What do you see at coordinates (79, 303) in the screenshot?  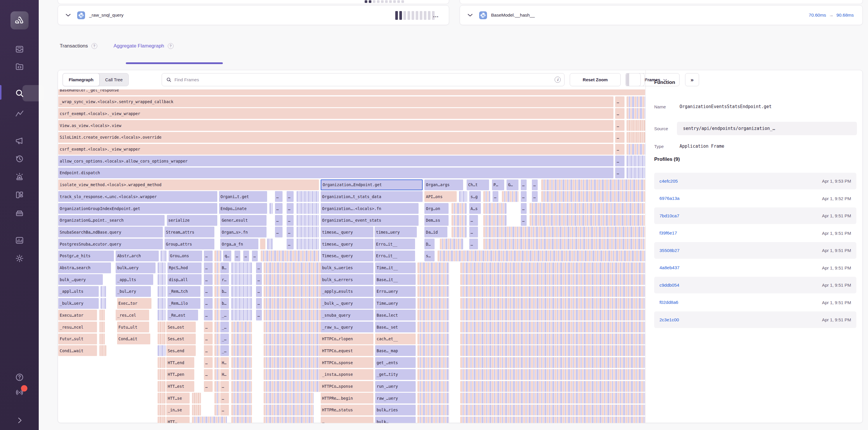 I see `flame-frame: _bulk…uery` at bounding box center [79, 303].